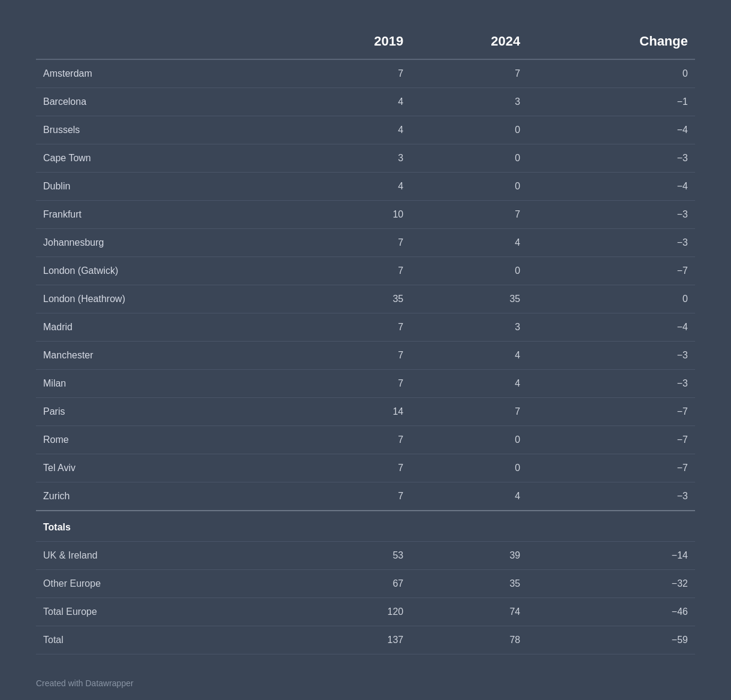  Describe the element at coordinates (352, 584) in the screenshot. I see `totals-y2019-cell: 67` at that location.